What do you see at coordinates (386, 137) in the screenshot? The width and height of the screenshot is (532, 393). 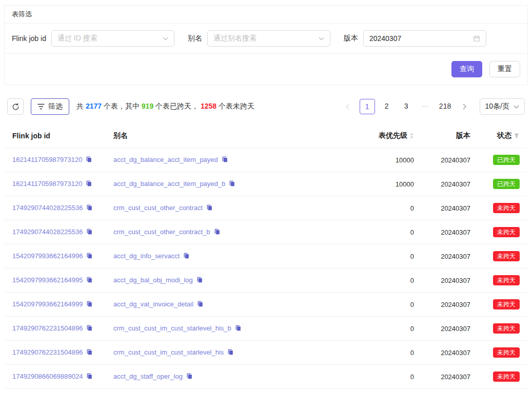 I see `column-header-priority: 表优先级` at bounding box center [386, 137].